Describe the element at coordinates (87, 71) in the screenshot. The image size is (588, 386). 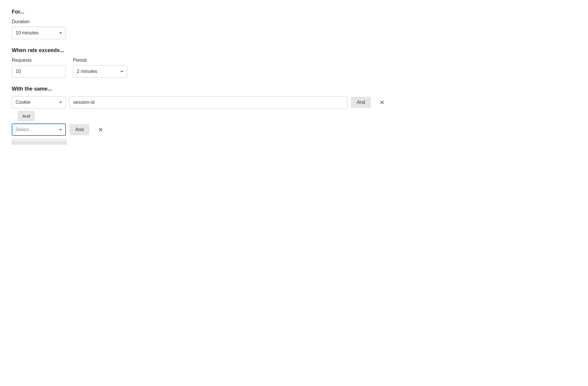
I see `period-value: 2 minutes` at that location.